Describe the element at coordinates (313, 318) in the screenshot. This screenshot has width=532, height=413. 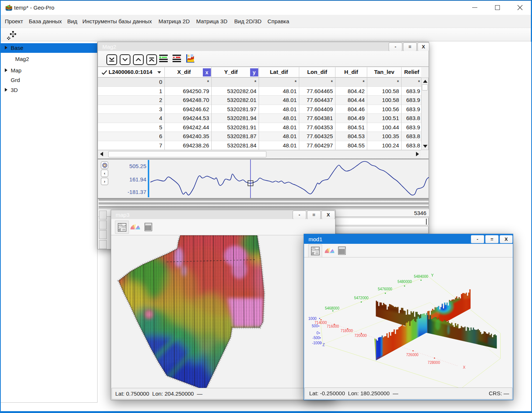
I see `svg-text: 1000` at that location.